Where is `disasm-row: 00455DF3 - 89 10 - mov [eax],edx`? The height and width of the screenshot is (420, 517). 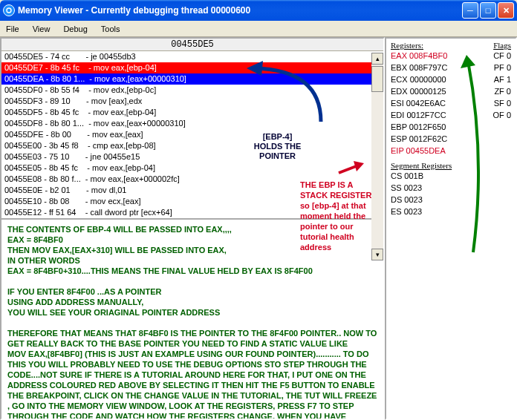 disasm-row: 00455DF3 - 89 10 - mov [eax],edx is located at coordinates (192, 101).